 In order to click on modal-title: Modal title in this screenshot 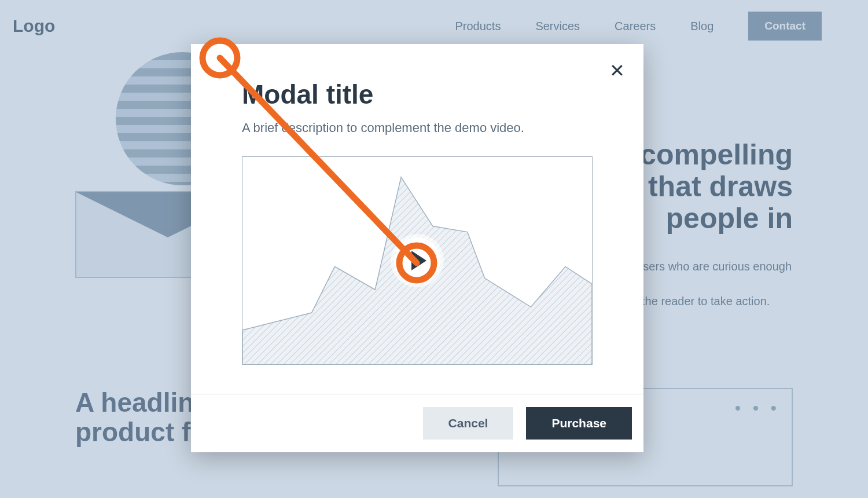, I will do `click(417, 94)`.